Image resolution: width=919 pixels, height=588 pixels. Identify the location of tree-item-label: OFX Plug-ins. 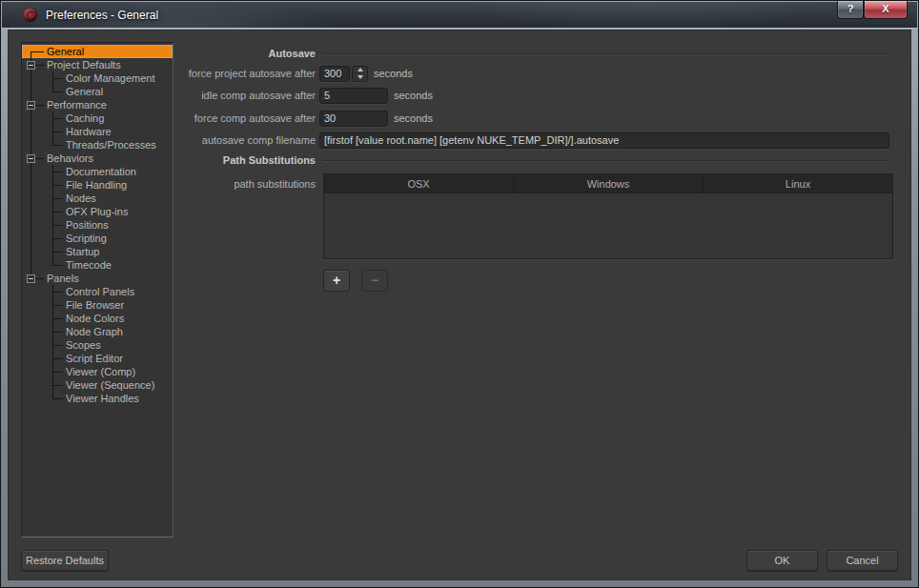
(97, 212).